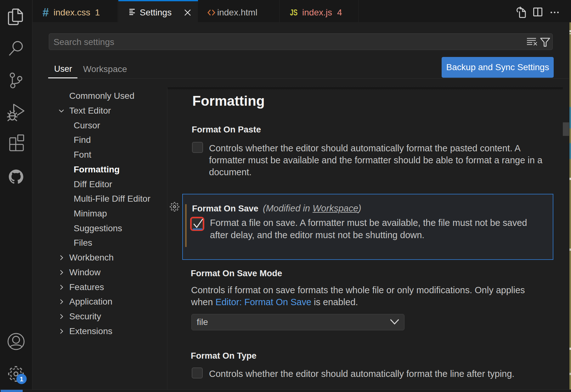 This screenshot has width=571, height=392. Describe the element at coordinates (22, 379) in the screenshot. I see `svg-text: 1` at that location.